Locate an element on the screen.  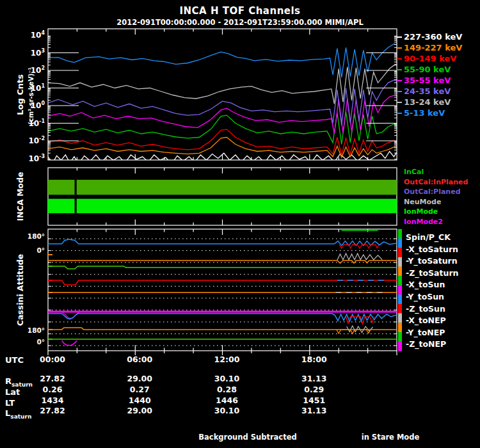
table-cell: 1434 is located at coordinates (52, 401).